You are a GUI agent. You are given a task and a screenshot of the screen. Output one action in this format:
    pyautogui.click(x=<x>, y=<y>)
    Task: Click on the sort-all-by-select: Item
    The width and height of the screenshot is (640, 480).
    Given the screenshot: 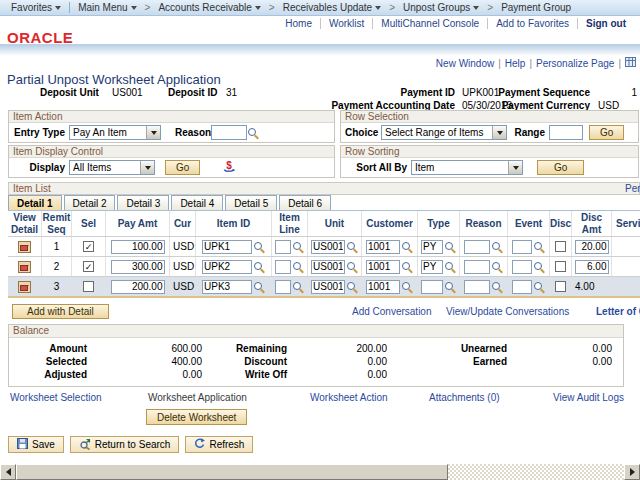 What is the action you would take?
    pyautogui.click(x=467, y=168)
    